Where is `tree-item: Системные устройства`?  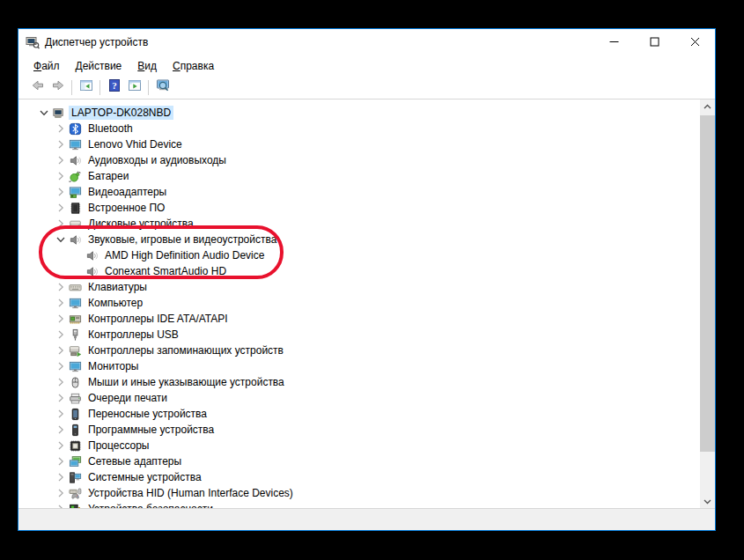
tree-item: Системные устройства is located at coordinates (366, 477).